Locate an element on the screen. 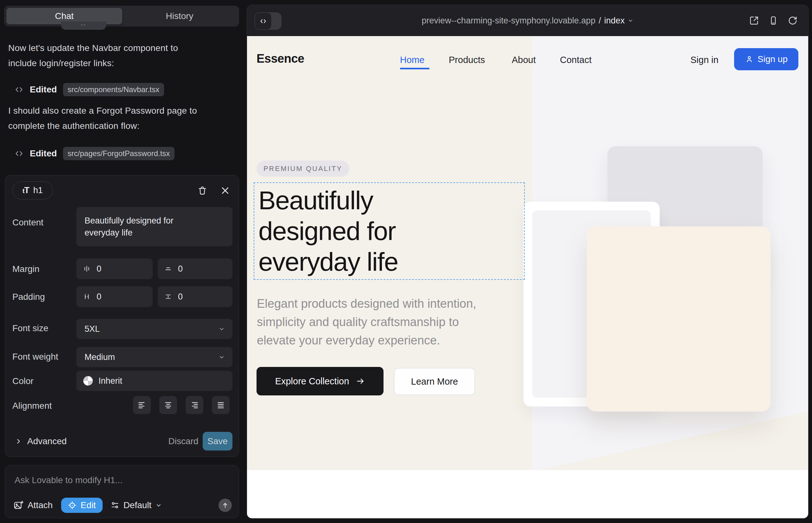  hero-decor-beige-card is located at coordinates (679, 319).